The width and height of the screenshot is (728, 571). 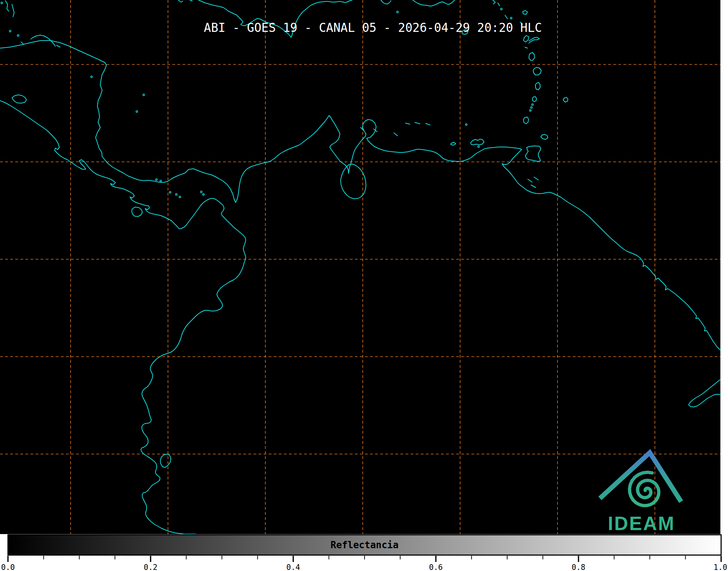 I want to click on product-title: ABI - GOES 19 - CANAL 05 - 2026-04-29 20…, so click(x=373, y=28).